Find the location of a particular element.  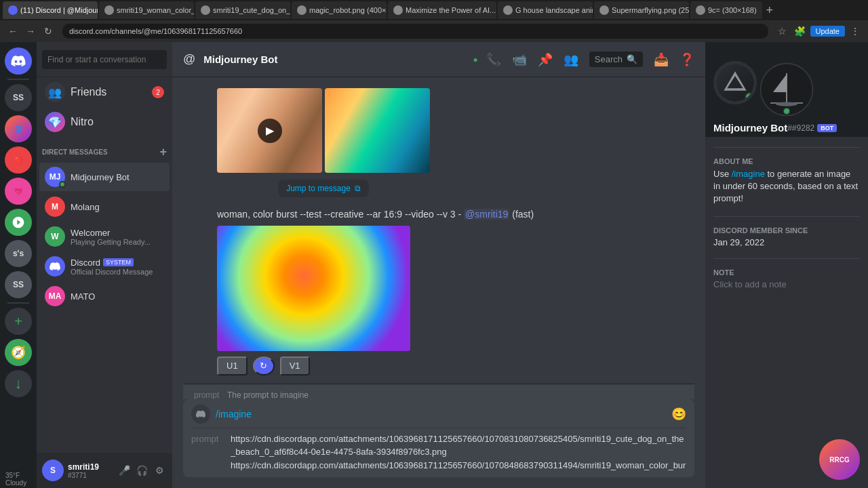

large-image is located at coordinates (376, 289).